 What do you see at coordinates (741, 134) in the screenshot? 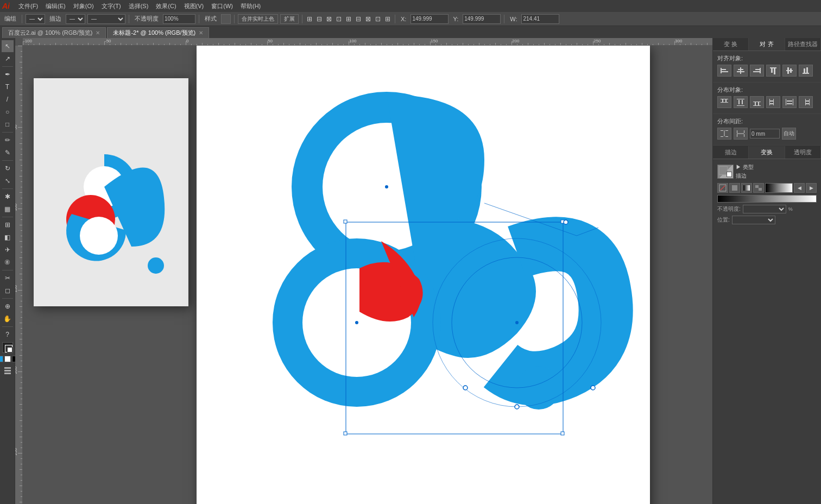
I see `spacing-h-btn` at bounding box center [741, 134].